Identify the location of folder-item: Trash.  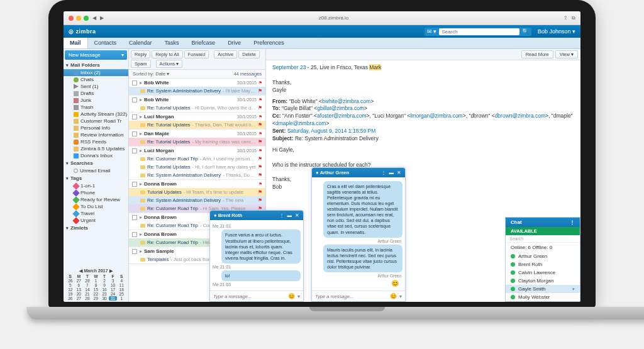
(96, 107).